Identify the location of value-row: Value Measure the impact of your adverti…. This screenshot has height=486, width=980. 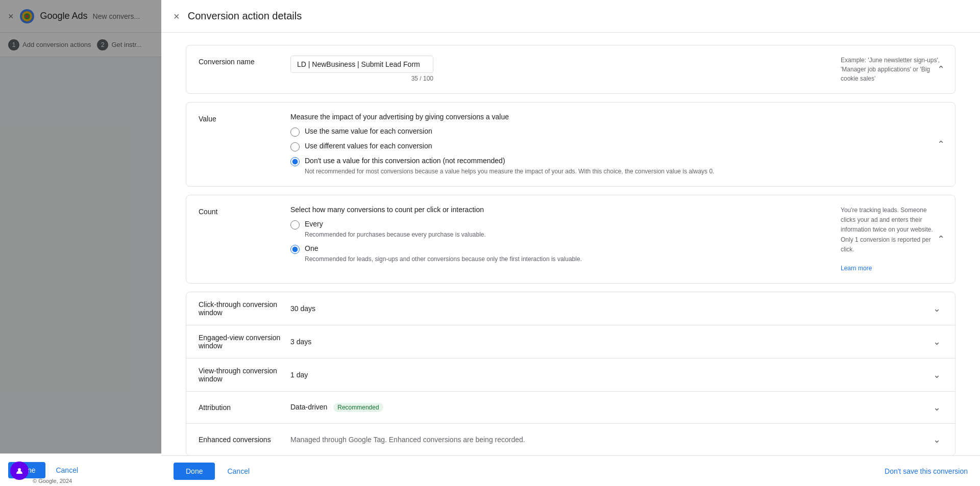
(571, 144).